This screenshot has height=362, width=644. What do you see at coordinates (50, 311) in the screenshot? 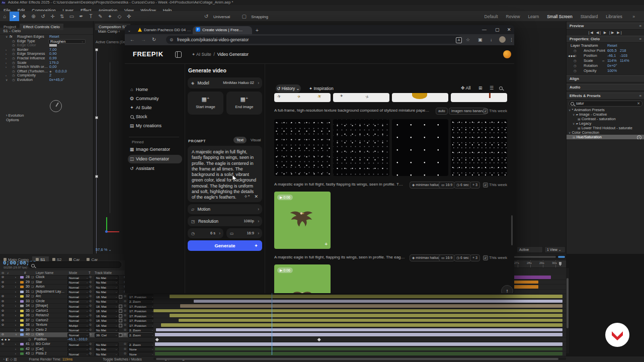
I see `layer-name: Carton1` at bounding box center [50, 311].